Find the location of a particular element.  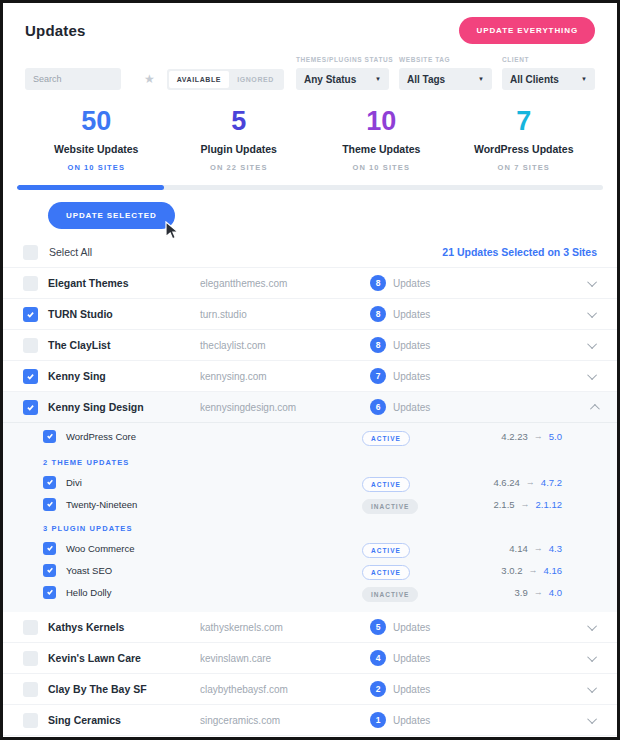

site-name: The ClayList is located at coordinates (124, 345).